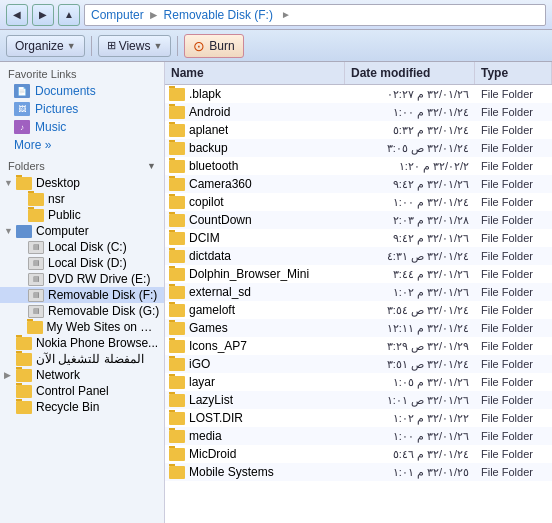  I want to click on file-name: gameloft, so click(212, 310).